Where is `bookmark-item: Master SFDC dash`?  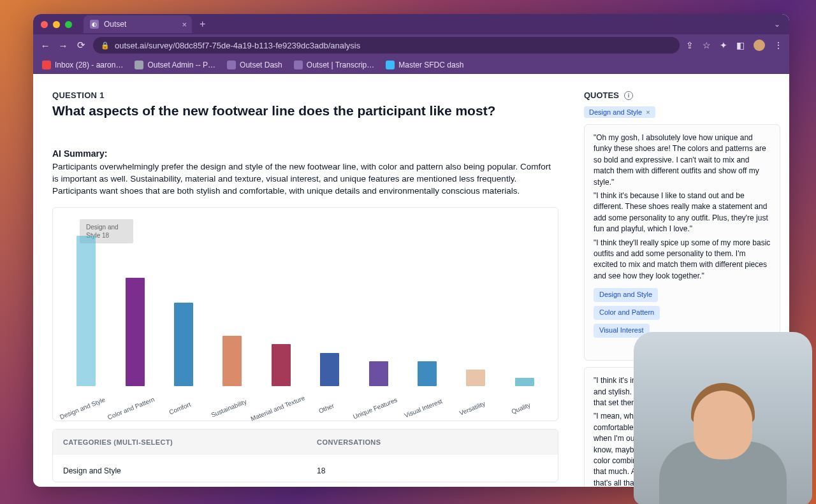
bookmark-item: Master SFDC dash is located at coordinates (425, 65).